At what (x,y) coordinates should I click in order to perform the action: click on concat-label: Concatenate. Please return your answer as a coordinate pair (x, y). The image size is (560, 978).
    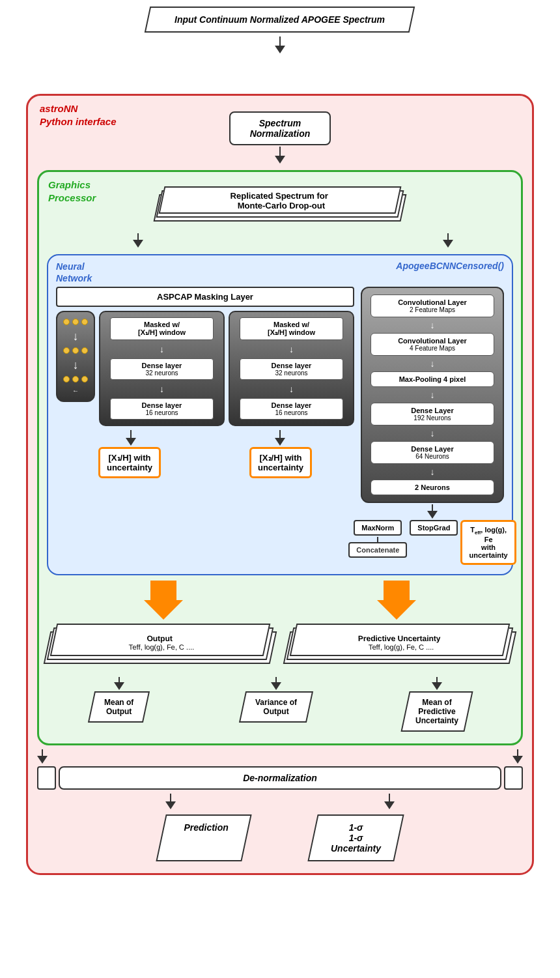
    Looking at the image, I should click on (378, 547).